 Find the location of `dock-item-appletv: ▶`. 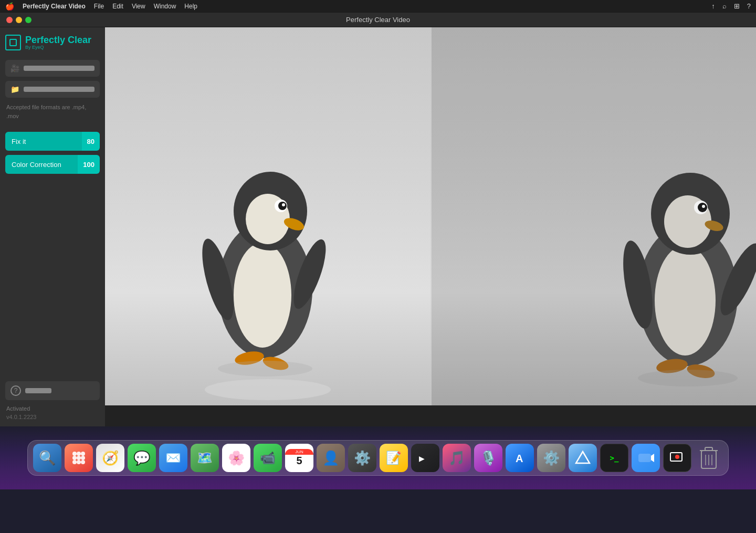

dock-item-appletv: ▶ is located at coordinates (425, 458).